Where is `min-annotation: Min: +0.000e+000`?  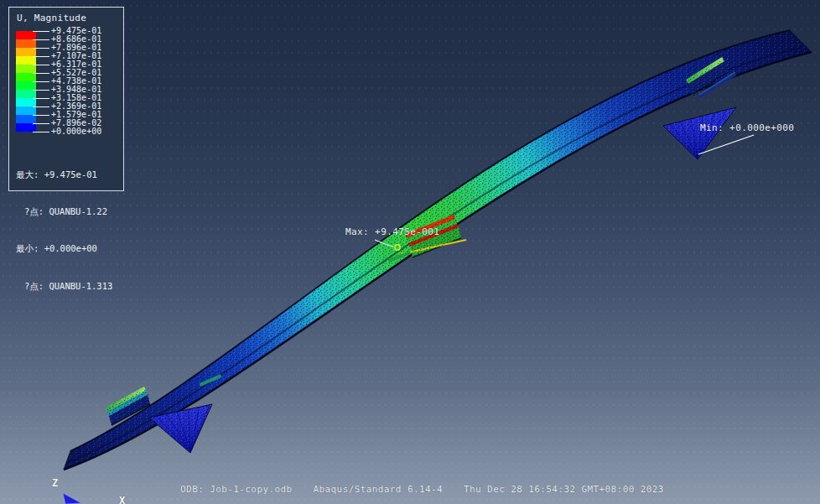 min-annotation: Min: +0.000e+000 is located at coordinates (747, 127).